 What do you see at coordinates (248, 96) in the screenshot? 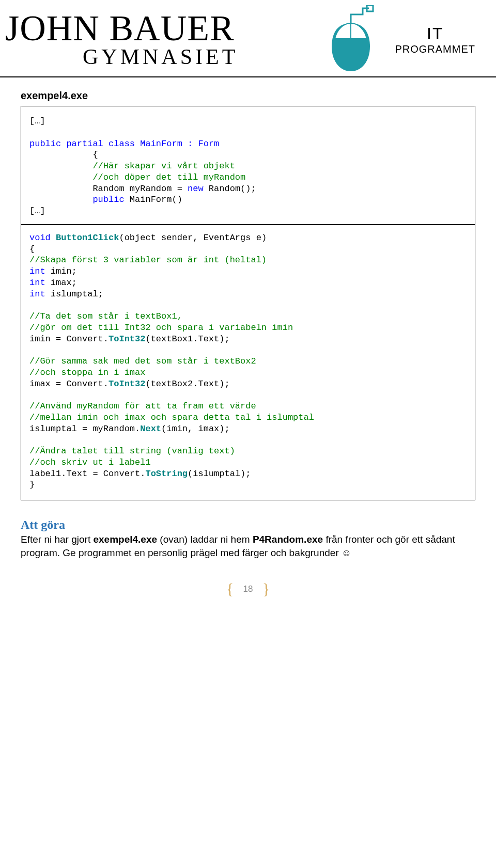
I see `code-filename: exempel4.exe` at bounding box center [248, 96].